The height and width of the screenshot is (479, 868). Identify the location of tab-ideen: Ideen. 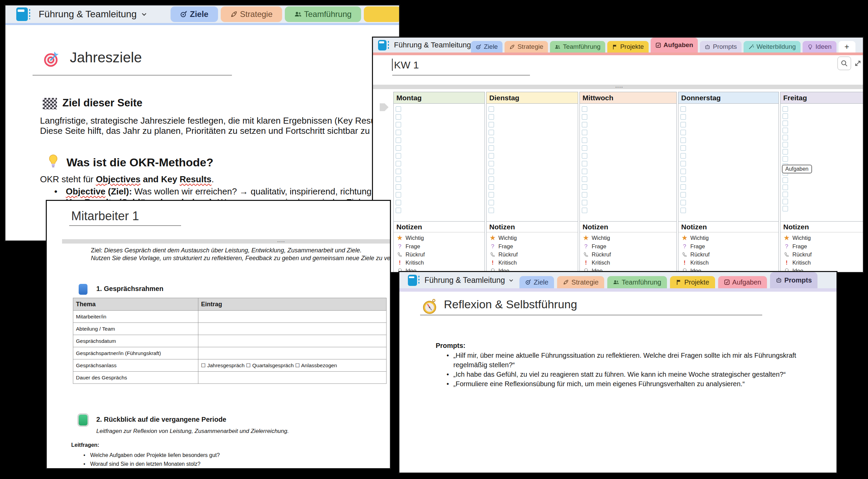
(820, 47).